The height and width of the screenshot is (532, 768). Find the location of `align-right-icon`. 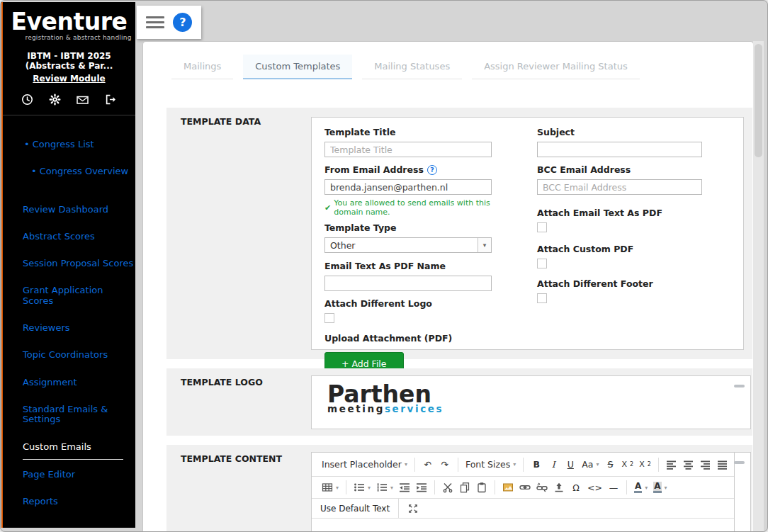

align-right-icon is located at coordinates (706, 465).